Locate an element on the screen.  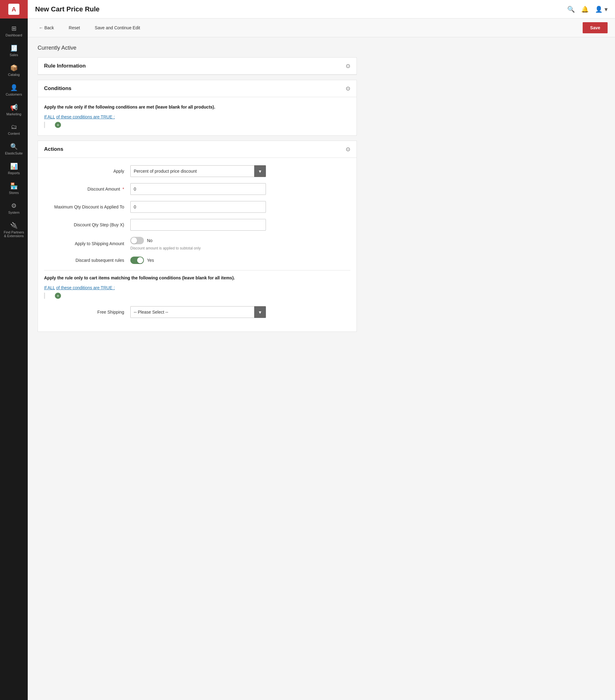
add-condition-button2: + is located at coordinates (58, 296).